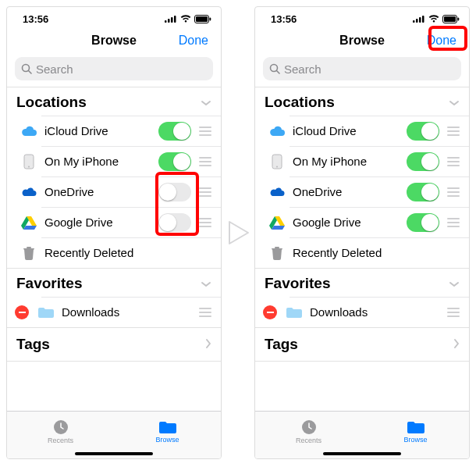 The width and height of the screenshot is (476, 467). Describe the element at coordinates (297, 283) in the screenshot. I see `favorites-title: Favorites` at that location.